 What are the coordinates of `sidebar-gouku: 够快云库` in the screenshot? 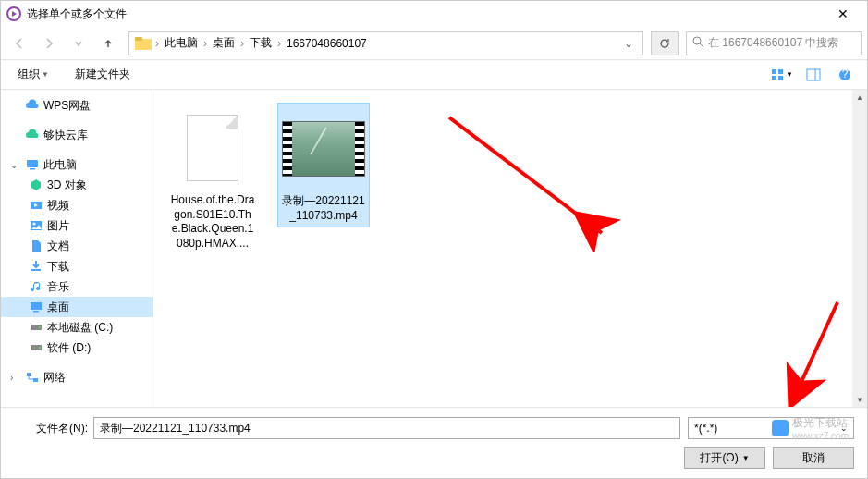 It's located at (77, 135).